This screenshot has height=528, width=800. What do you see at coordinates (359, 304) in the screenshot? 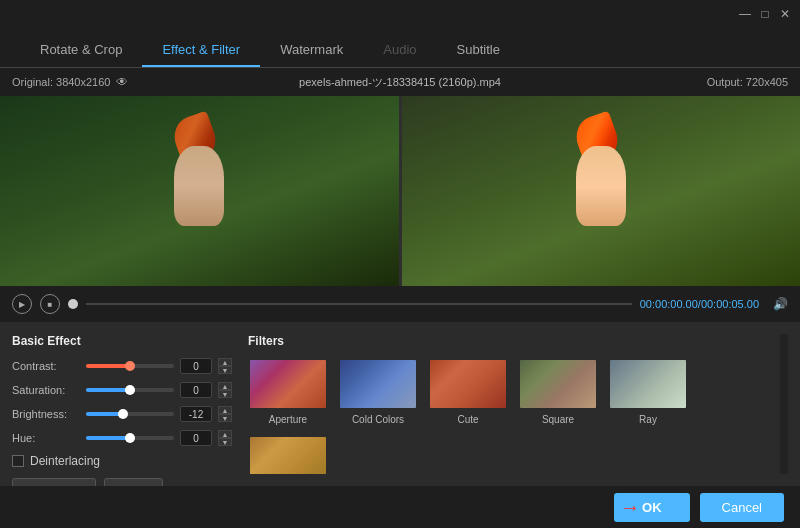
I see `progress-track` at bounding box center [359, 304].